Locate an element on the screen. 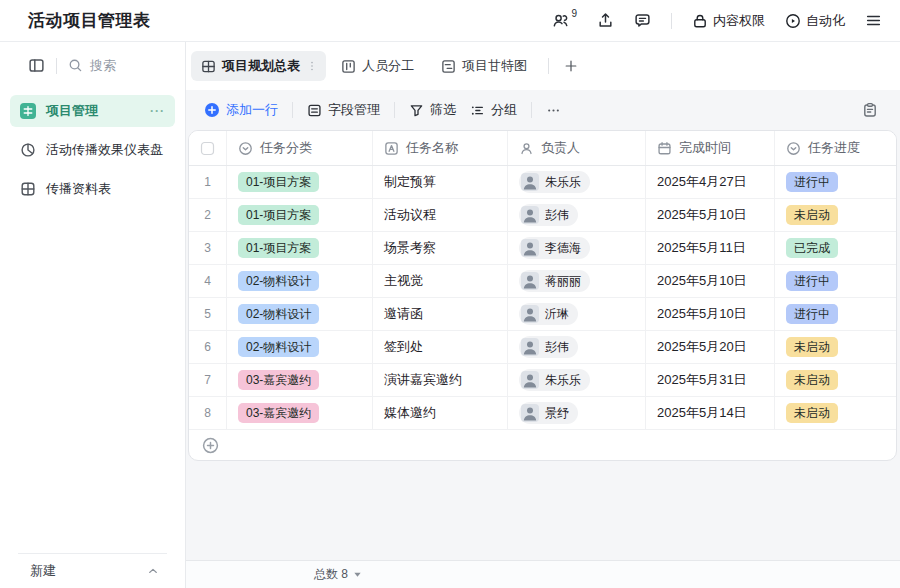  task-name: 演讲嘉宾邀约 is located at coordinates (423, 380).